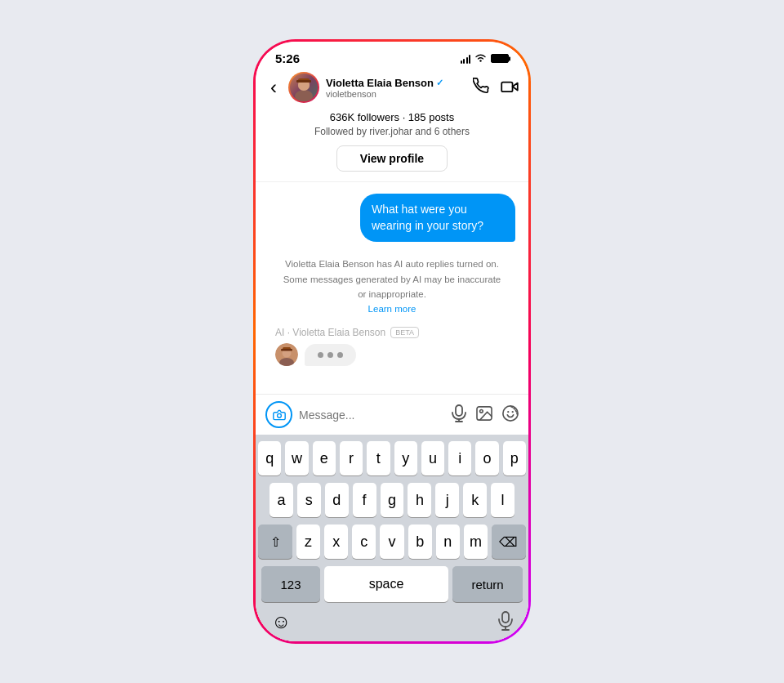  Describe the element at coordinates (475, 500) in the screenshot. I see `key-k: k` at that location.